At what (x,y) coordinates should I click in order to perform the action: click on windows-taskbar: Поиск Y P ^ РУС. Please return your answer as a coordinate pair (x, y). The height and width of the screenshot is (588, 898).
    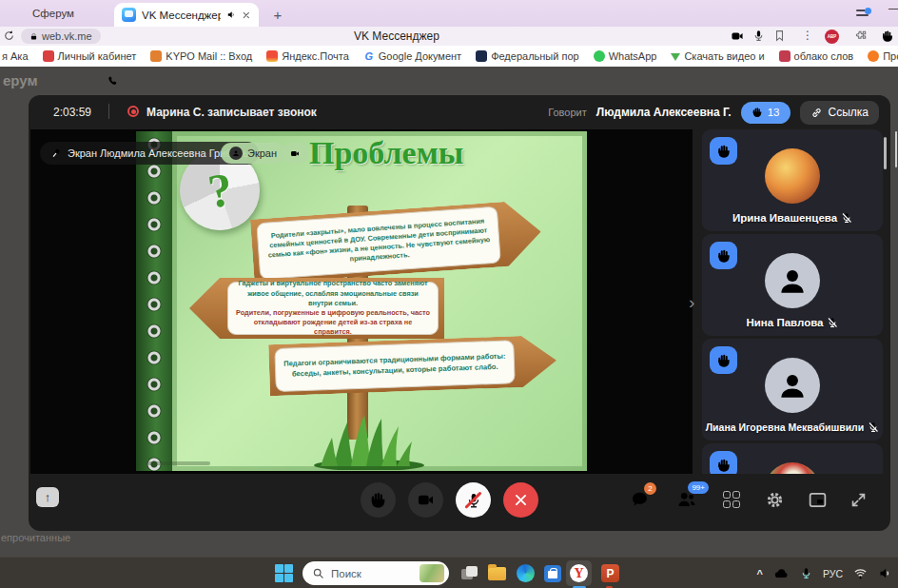
    Looking at the image, I should click on (449, 573).